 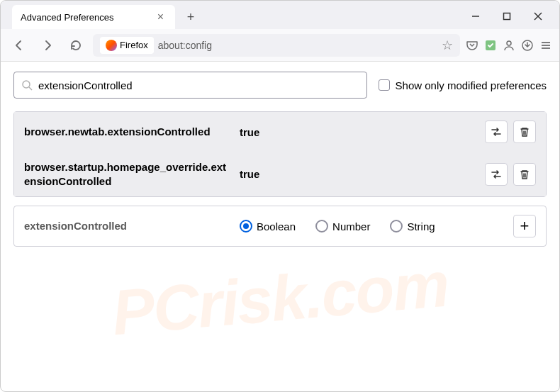 What do you see at coordinates (280, 174) in the screenshot?
I see `preference-row: browser.startup.homepage_override.extens…` at bounding box center [280, 174].